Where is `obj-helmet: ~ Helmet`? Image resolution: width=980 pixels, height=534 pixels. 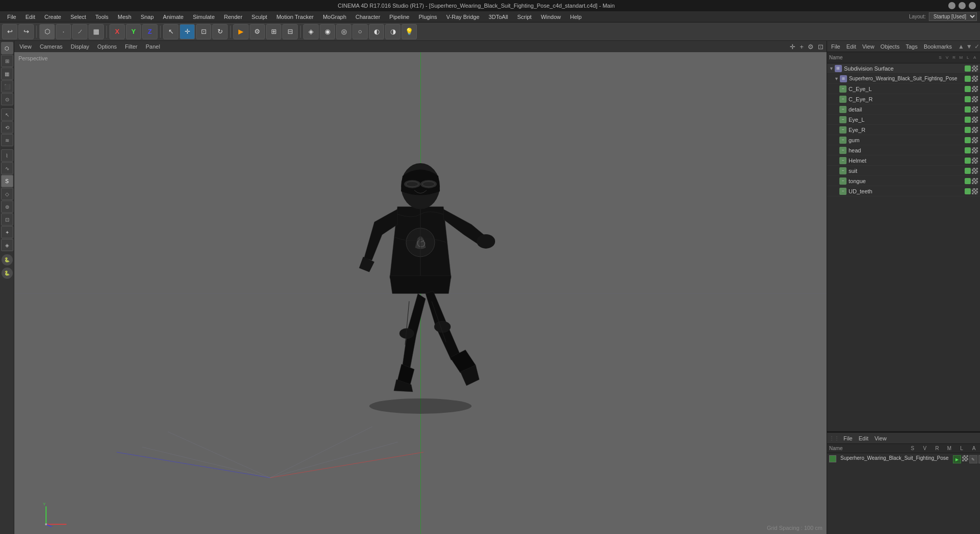
obj-helmet: ~ Helmet is located at coordinates (903, 161).